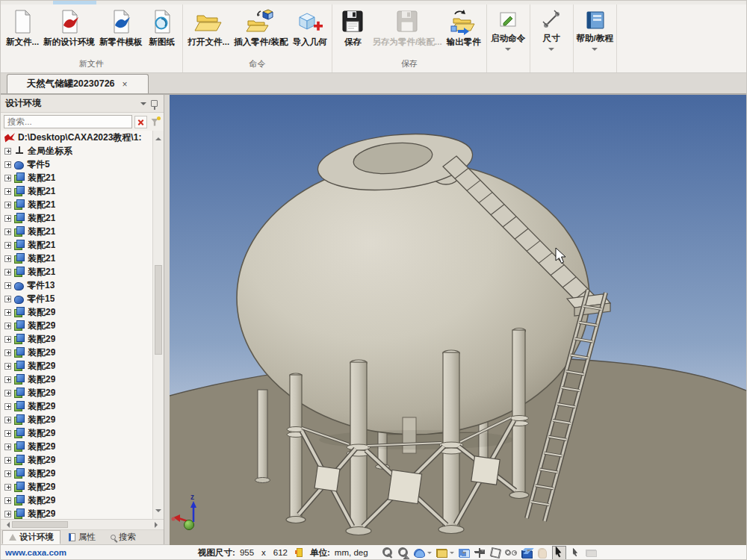 The width and height of the screenshot is (747, 560). What do you see at coordinates (82, 538) in the screenshot?
I see `tab-properties: 属性` at bounding box center [82, 538].